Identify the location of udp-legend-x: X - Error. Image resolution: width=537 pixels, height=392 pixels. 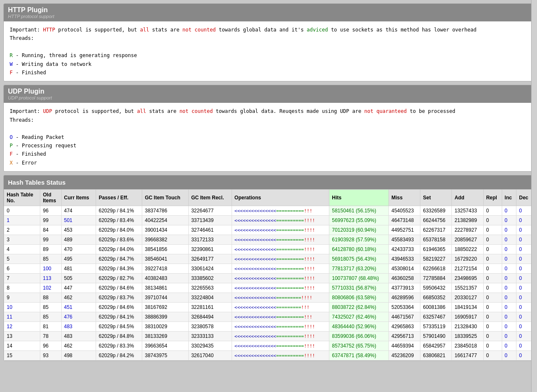
(268, 163).